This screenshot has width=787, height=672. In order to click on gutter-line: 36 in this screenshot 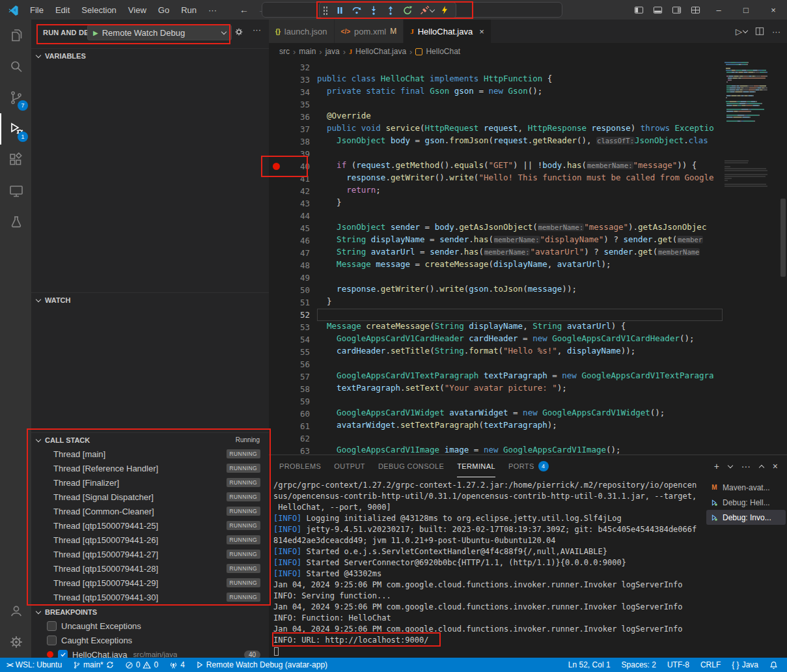, I will do `click(293, 117)`.